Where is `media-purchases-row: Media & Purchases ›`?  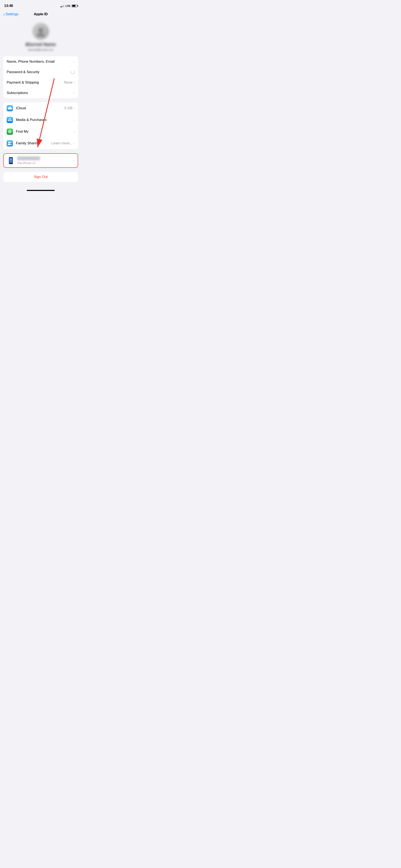
media-purchases-row: Media & Purchases › is located at coordinates (41, 120).